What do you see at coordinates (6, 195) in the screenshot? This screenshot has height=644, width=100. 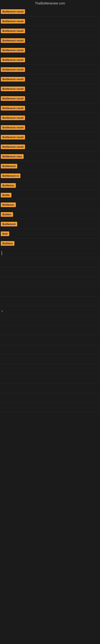 I see `bottleneck-result-badge: Bottle` at bounding box center [6, 195].